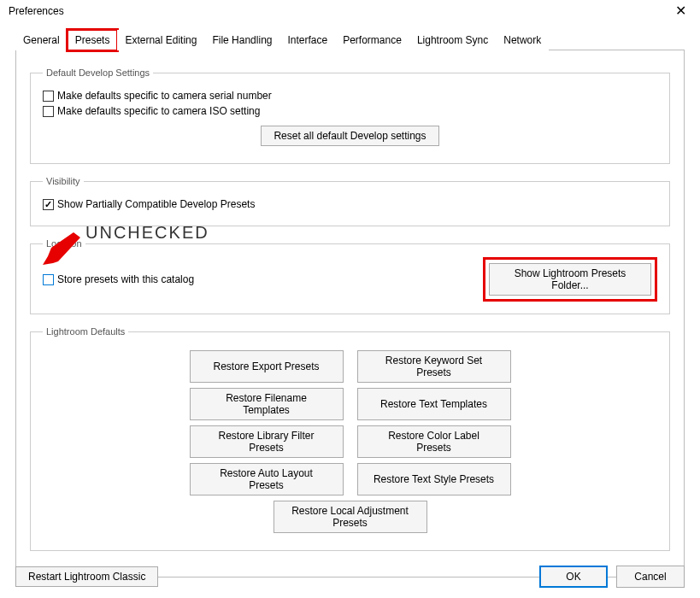 The image size is (700, 598). What do you see at coordinates (350, 202) in the screenshot?
I see `group-visibility: Visibility Show Partially Compatible Dev…` at bounding box center [350, 202].